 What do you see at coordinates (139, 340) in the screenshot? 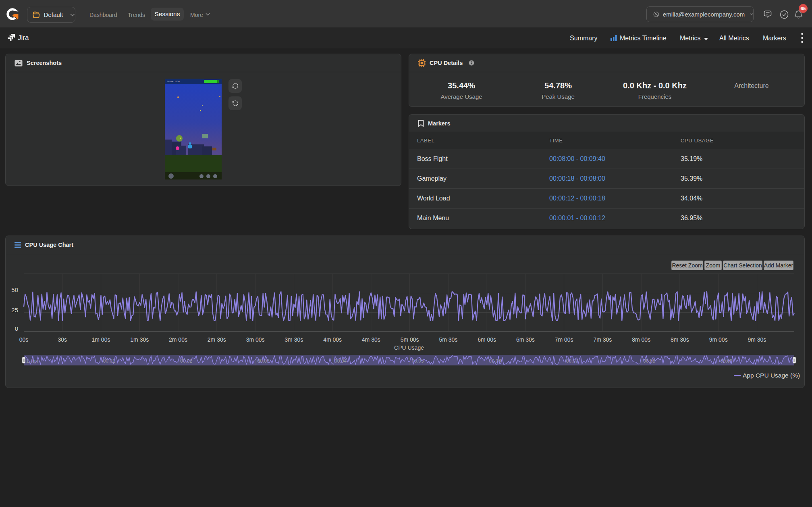
I see `svg-text: 1m 30s` at bounding box center [139, 340].